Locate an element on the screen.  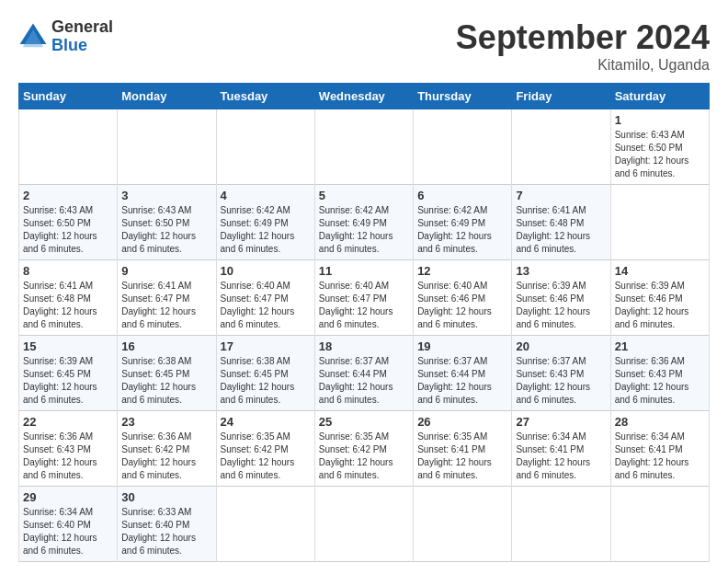
day-info: Sunrise: 6:36 AMSunset: 6:42 PMDaylight:… is located at coordinates (166, 456).